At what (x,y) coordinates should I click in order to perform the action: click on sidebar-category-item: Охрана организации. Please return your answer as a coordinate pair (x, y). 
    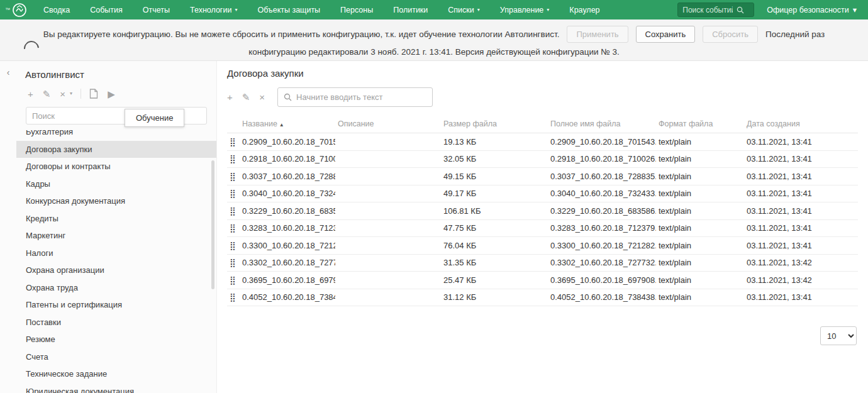
    Looking at the image, I should click on (116, 270).